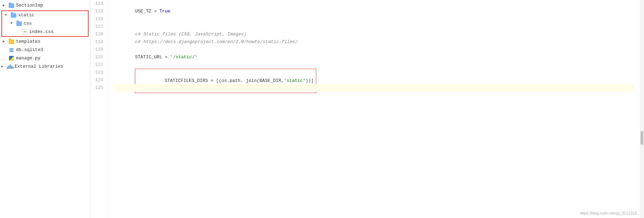  What do you see at coordinates (28, 58) in the screenshot?
I see `tree-label: manage.py` at bounding box center [28, 58].